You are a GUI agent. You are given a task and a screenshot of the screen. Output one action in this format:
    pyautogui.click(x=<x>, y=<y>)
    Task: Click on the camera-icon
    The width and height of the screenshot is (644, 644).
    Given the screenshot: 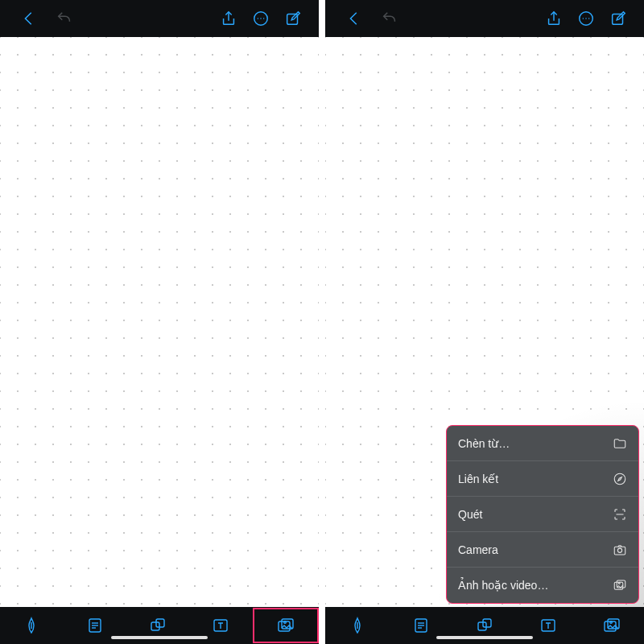 What is the action you would take?
    pyautogui.click(x=620, y=550)
    